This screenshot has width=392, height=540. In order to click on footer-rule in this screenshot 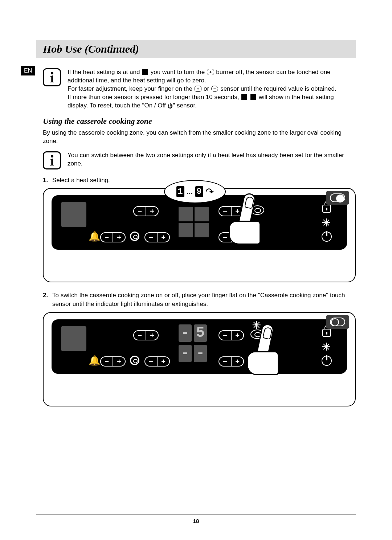, I will do `click(196, 515)`.